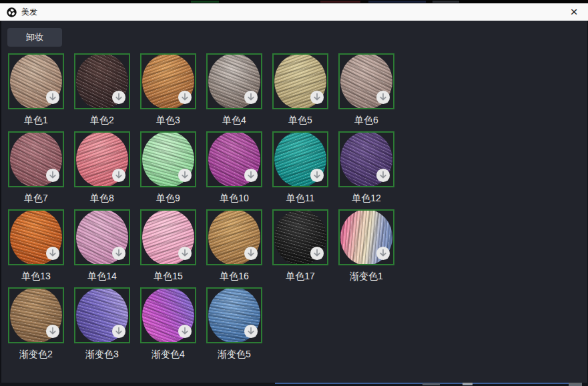 This screenshot has width=588, height=386. Describe the element at coordinates (366, 276) in the screenshot. I see `hair-style-label: 渐变色1` at that location.